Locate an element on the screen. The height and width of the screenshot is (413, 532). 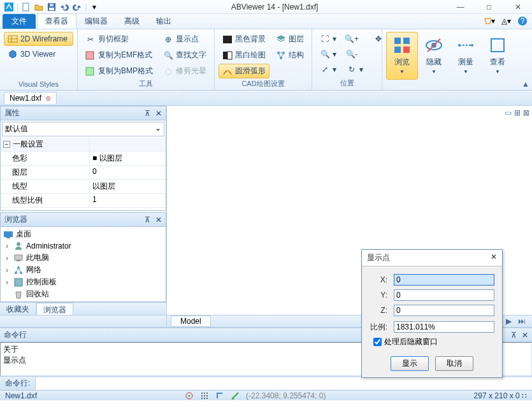
tab-viewer: 查看器 is located at coordinates (57, 21).